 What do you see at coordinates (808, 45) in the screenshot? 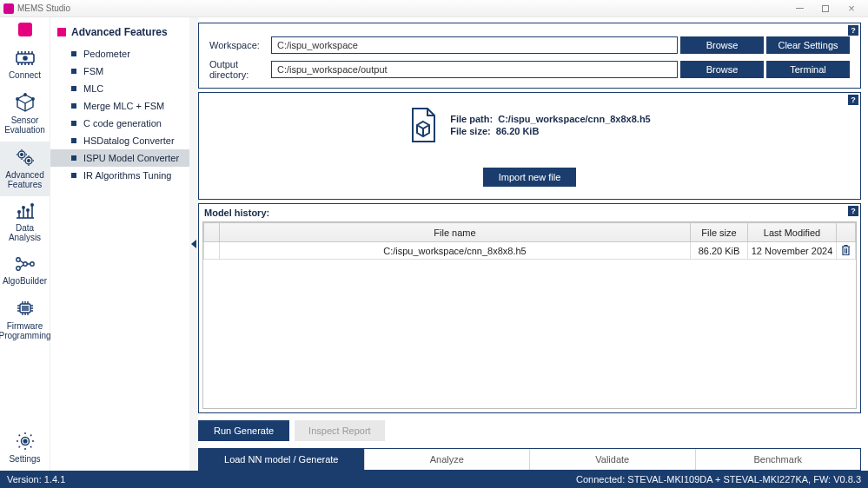
I see `clear-settings-button: Clear Settings` at bounding box center [808, 45].